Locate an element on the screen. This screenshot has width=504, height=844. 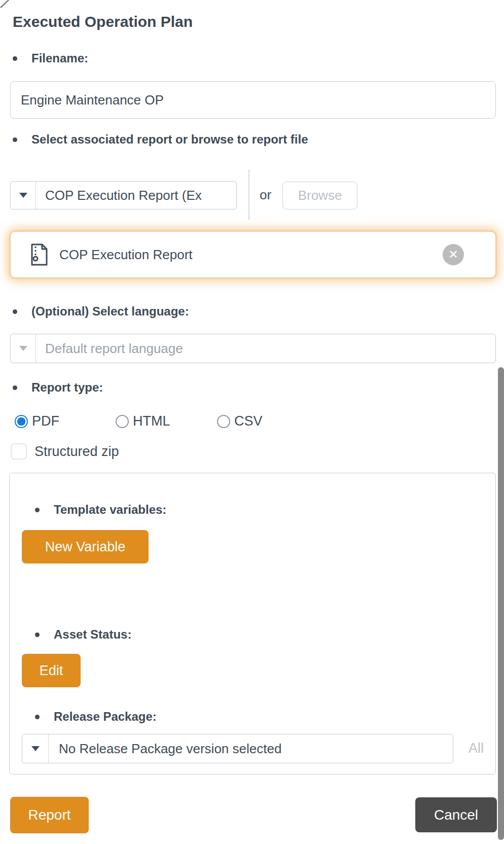
vertical-divider is located at coordinates (249, 195).